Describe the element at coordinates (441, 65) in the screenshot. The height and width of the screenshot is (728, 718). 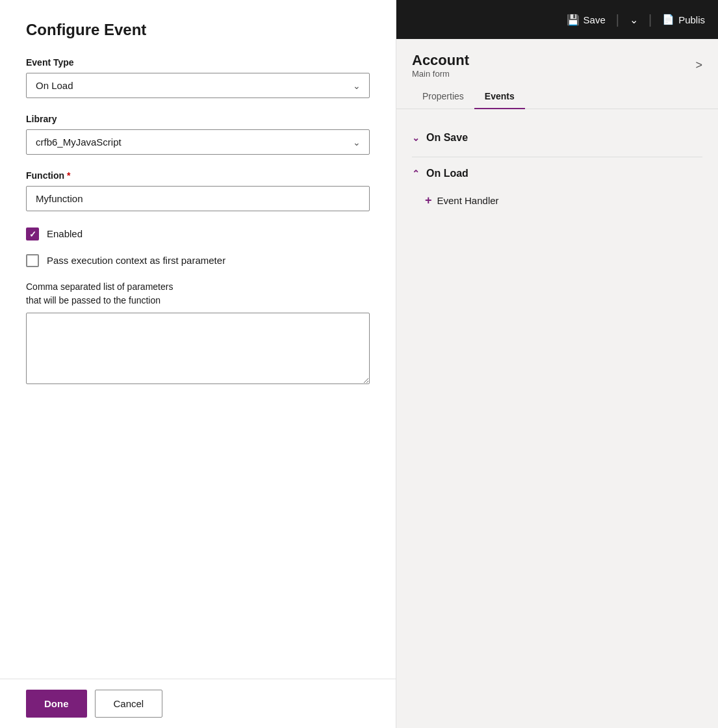
I see `account-title-block: Account Main form` at that location.